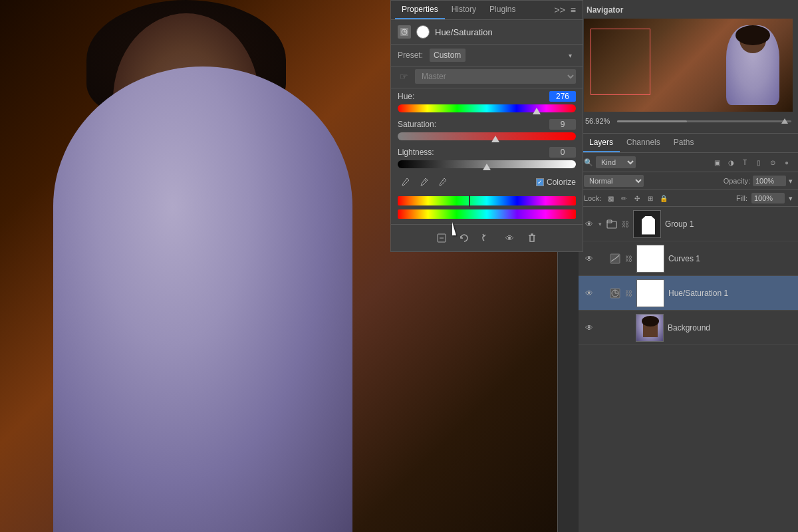  I want to click on layer-item-curves1: 👁 ⛓ Curves 1, so click(688, 259).